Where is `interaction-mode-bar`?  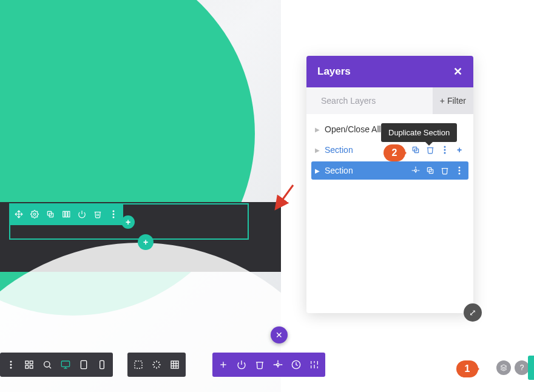
interaction-mode-bar is located at coordinates (157, 365).